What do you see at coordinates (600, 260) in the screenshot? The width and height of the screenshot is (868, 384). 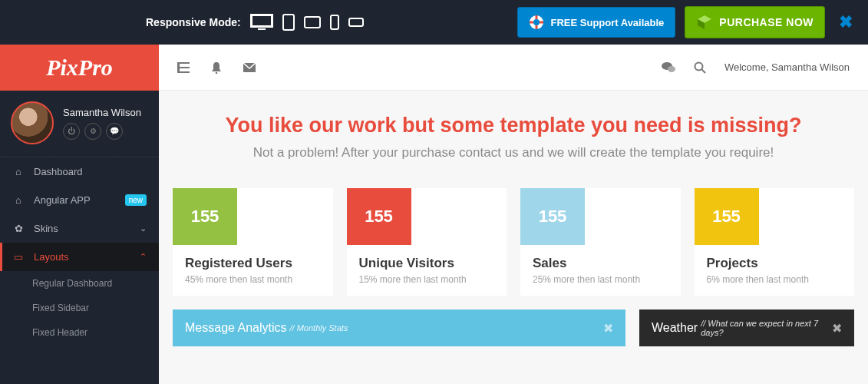 I see `stat-title: Sales` at bounding box center [600, 260].